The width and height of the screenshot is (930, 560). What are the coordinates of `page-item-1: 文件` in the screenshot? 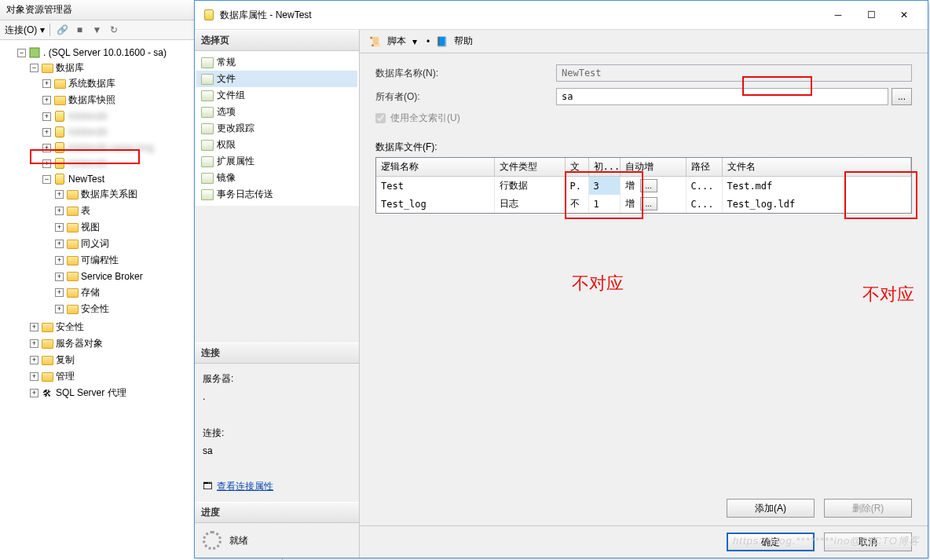 It's located at (276, 79).